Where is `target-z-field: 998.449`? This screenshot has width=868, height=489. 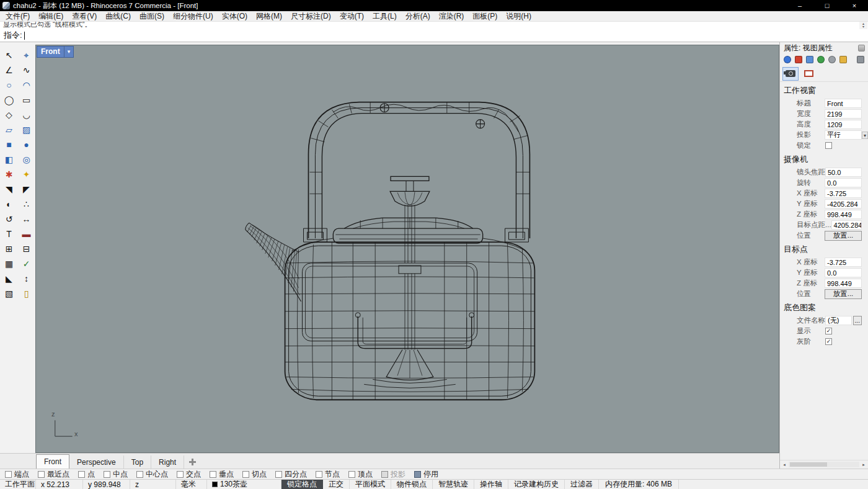
target-z-field: 998.449 is located at coordinates (843, 283).